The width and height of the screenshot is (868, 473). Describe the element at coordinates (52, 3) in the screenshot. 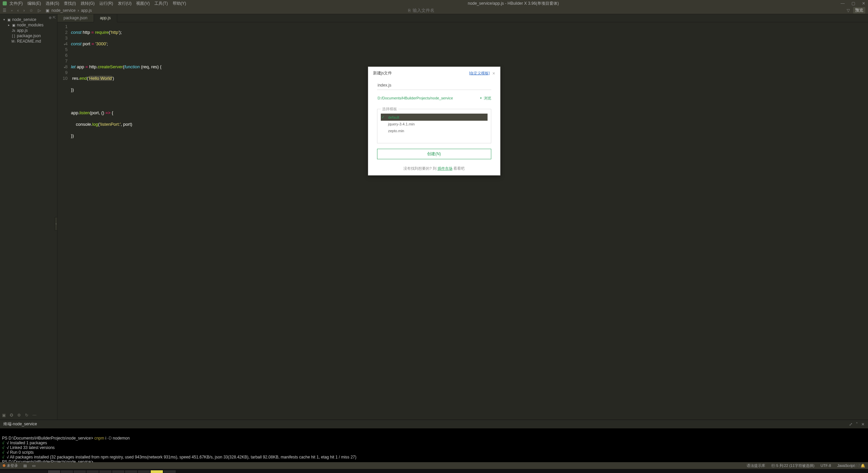

I see `menu-select: 选择(S)` at that location.